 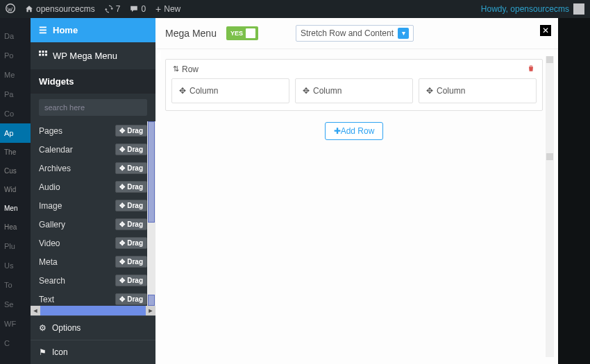 What do you see at coordinates (60, 9) in the screenshot?
I see `home-icon: opensourcecms` at bounding box center [60, 9].